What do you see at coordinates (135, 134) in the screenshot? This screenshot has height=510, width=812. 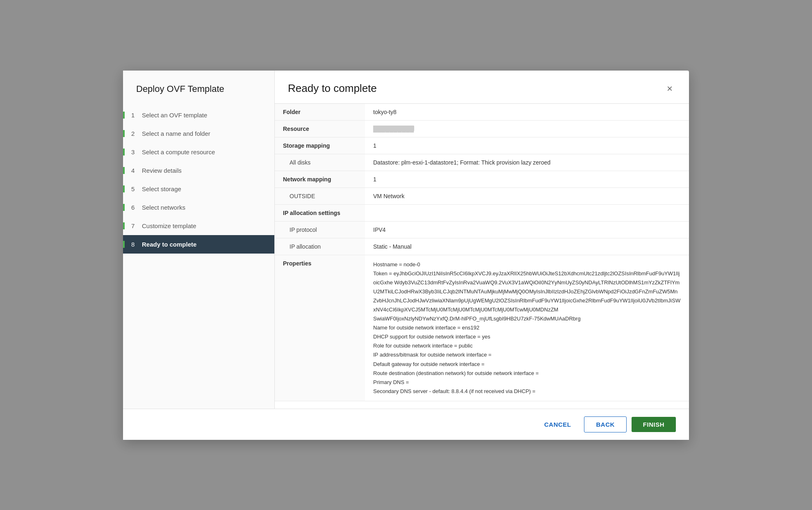 I see `step-number-2: 2` at bounding box center [135, 134].